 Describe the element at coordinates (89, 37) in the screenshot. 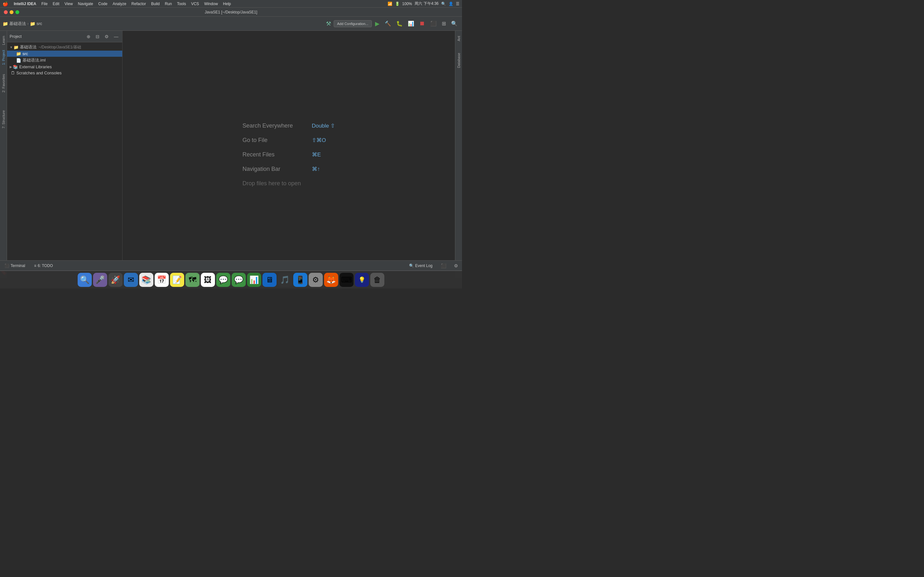

I see `panel-expand-button: ⊕` at that location.